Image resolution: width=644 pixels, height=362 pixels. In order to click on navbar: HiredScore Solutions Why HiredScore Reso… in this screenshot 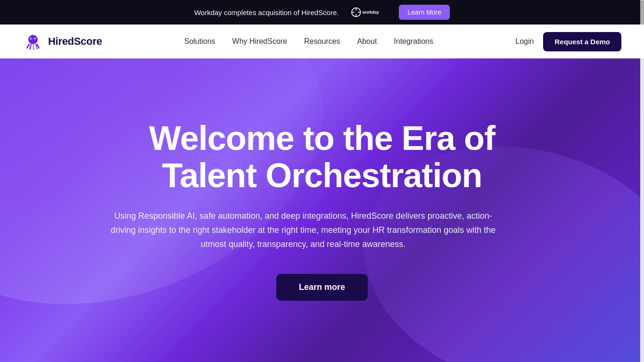, I will do `click(322, 41)`.